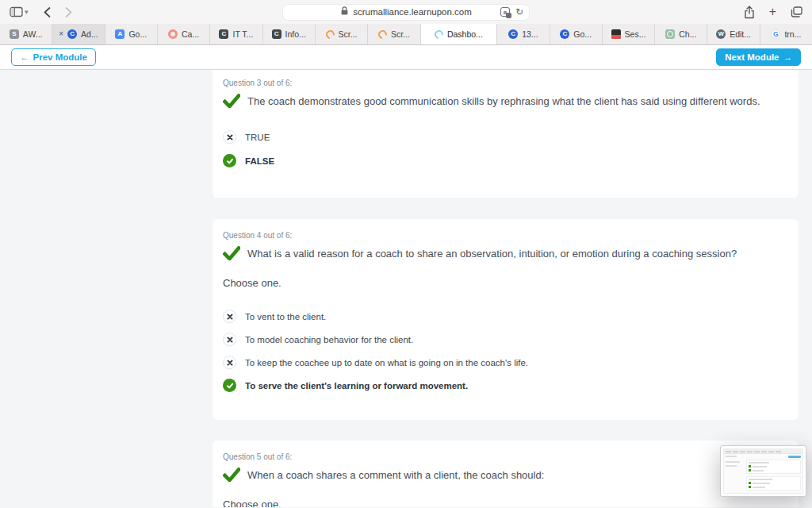 This screenshot has height=508, width=812. I want to click on back-icon, so click(48, 13).